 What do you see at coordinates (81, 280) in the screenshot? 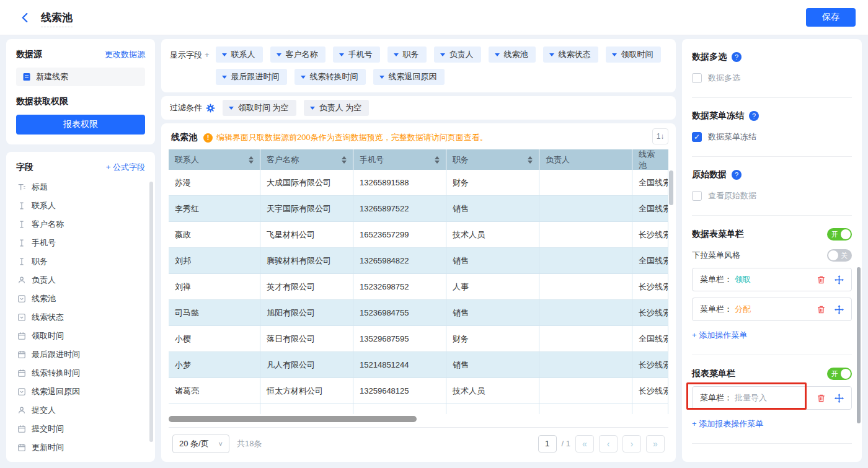
I see `field-item-owner: 负责人` at bounding box center [81, 280].